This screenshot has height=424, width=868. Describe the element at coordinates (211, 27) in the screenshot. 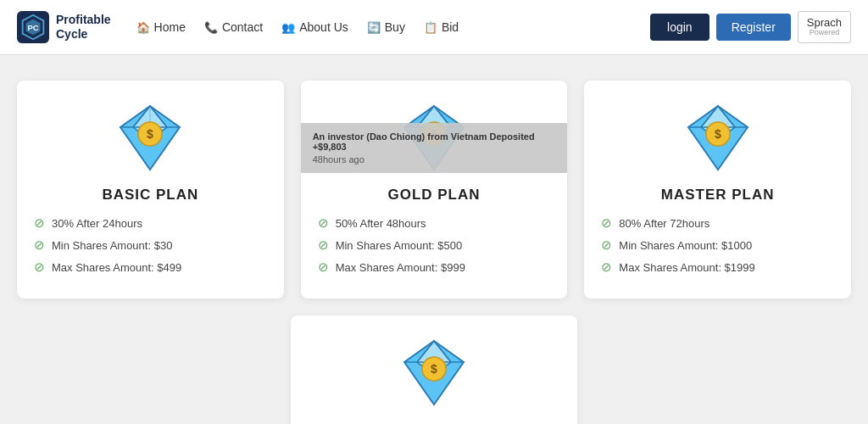

I see `phone-icon: 📞` at that location.